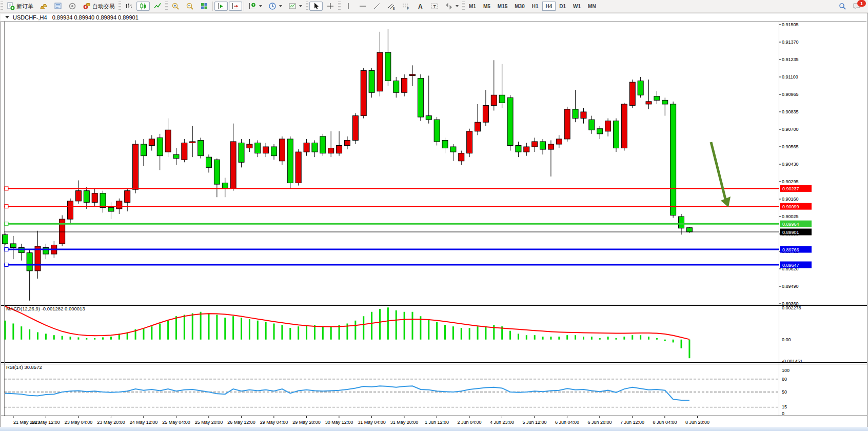 The height and width of the screenshot is (431, 868). I want to click on svg-text: 24 May 12:00, so click(144, 422).